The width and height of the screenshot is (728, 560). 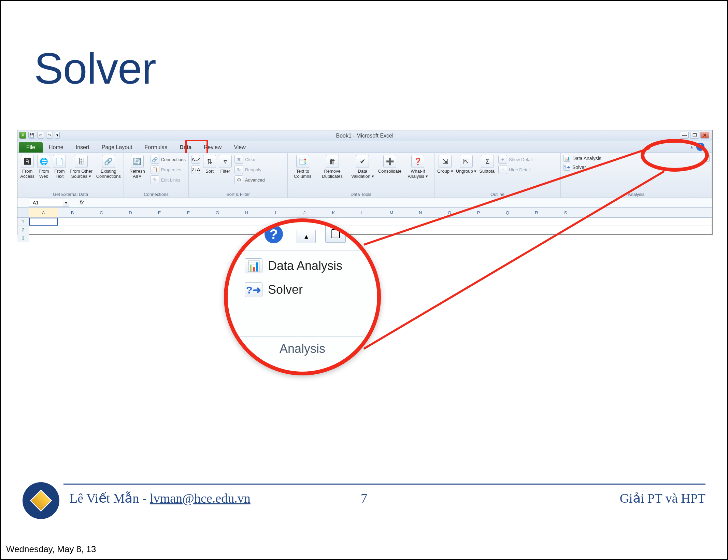 I want to click on data-validation-button: ✔Data Validation ▾, so click(x=362, y=167).